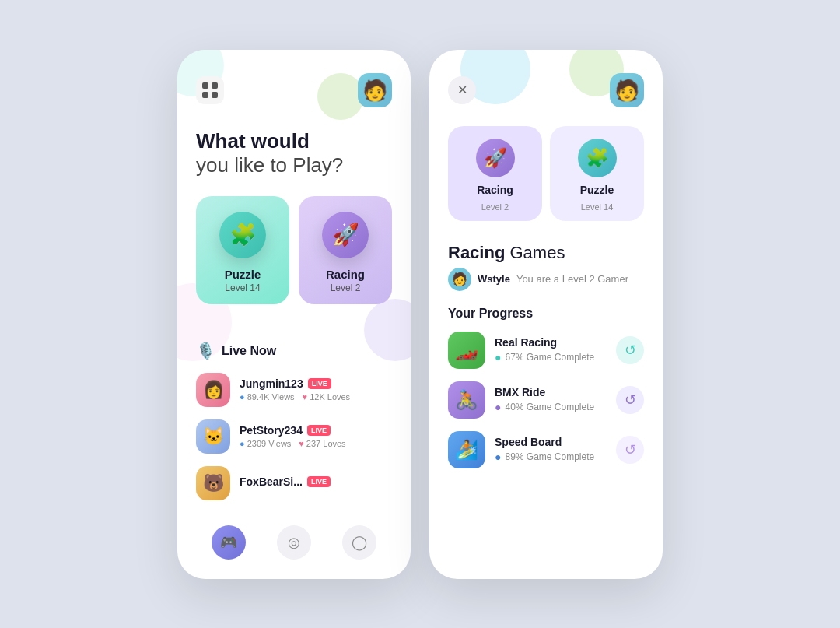 Image resolution: width=840 pixels, height=628 pixels. What do you see at coordinates (243, 251) in the screenshot?
I see `puzzle-game-card: 🧩 Puzzle Level 14` at bounding box center [243, 251].